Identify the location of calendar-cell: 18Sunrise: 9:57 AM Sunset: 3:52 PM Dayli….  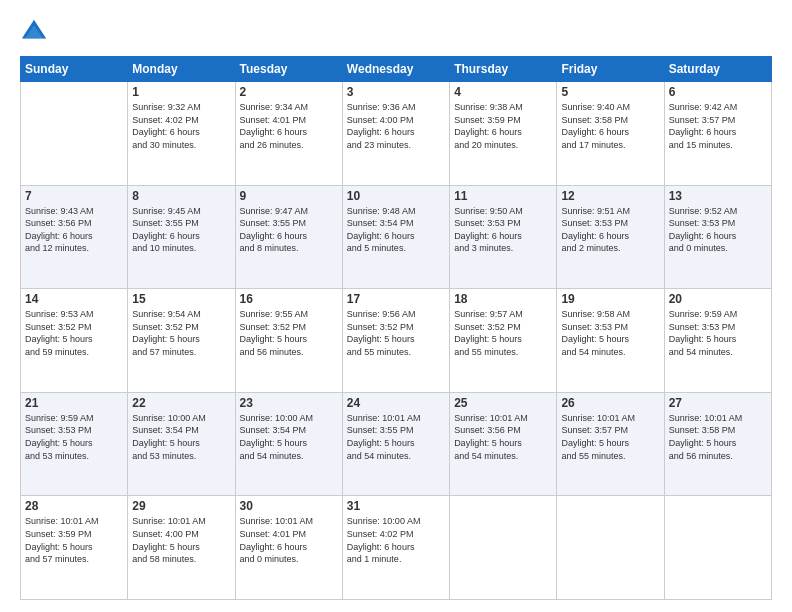
(504, 341).